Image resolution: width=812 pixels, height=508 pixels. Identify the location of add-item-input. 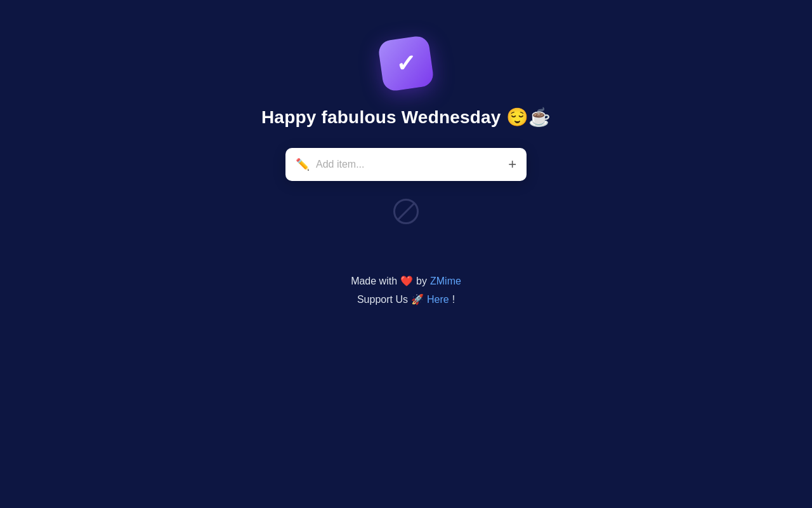
(409, 164).